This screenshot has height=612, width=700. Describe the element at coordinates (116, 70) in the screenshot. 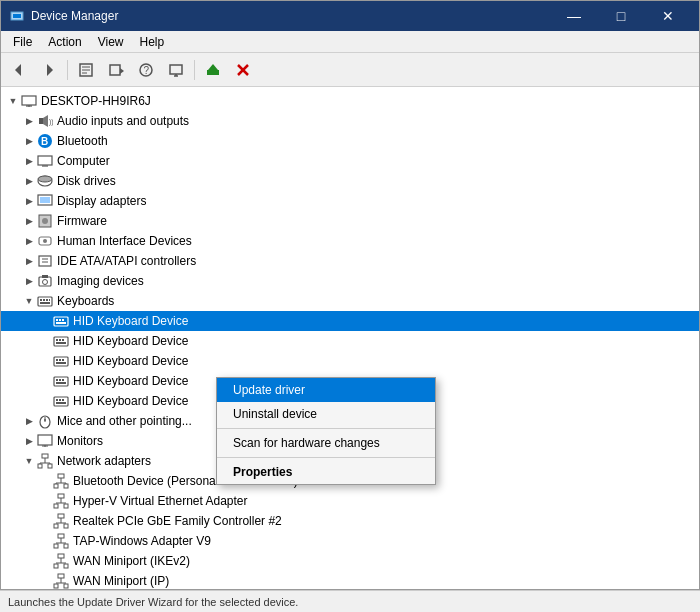

I see `scan-button` at that location.